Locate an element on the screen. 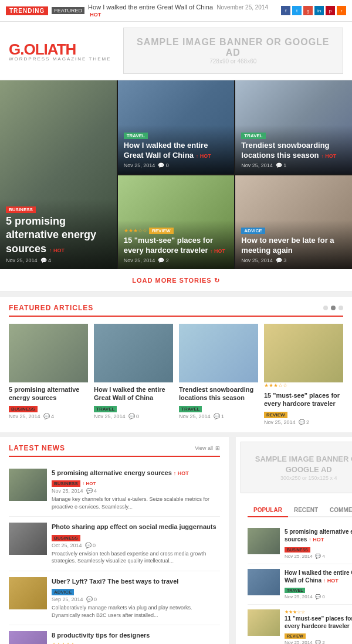 This screenshot has height=644, width=352. pop-tag-2: REVIEW is located at coordinates (295, 636).